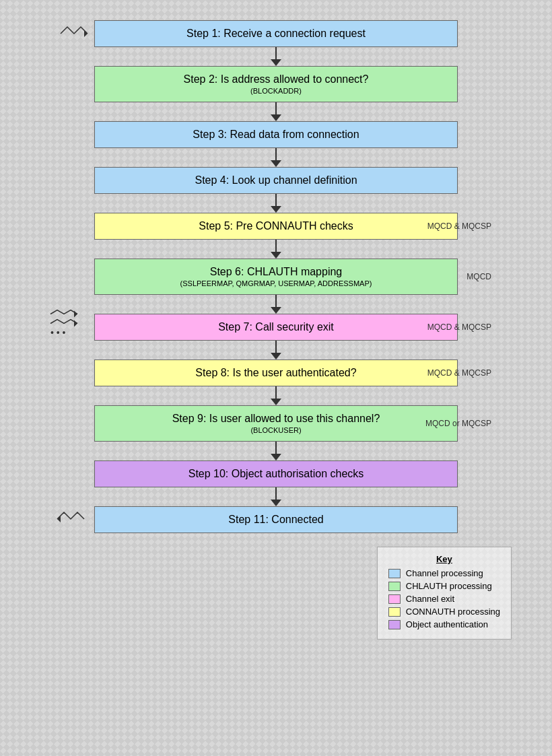 The height and width of the screenshot is (756, 552). I want to click on step-row-3: Step 3: Read data from connection, so click(276, 135).